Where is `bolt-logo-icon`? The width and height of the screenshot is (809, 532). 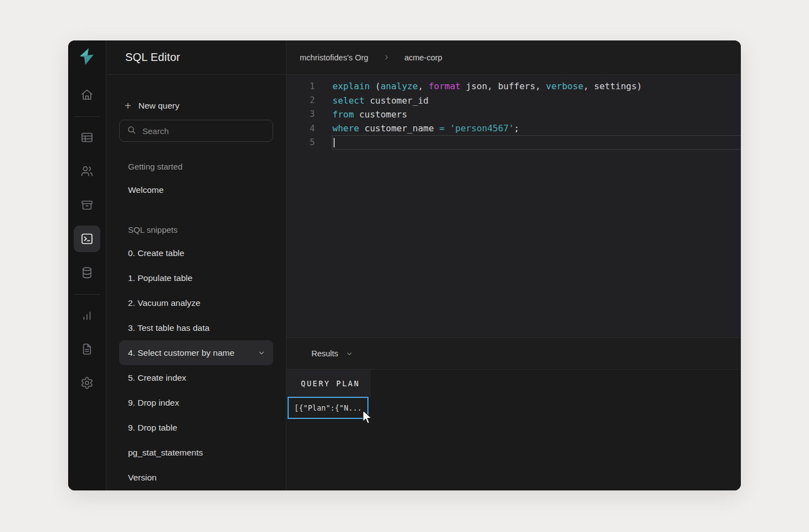 bolt-logo-icon is located at coordinates (87, 58).